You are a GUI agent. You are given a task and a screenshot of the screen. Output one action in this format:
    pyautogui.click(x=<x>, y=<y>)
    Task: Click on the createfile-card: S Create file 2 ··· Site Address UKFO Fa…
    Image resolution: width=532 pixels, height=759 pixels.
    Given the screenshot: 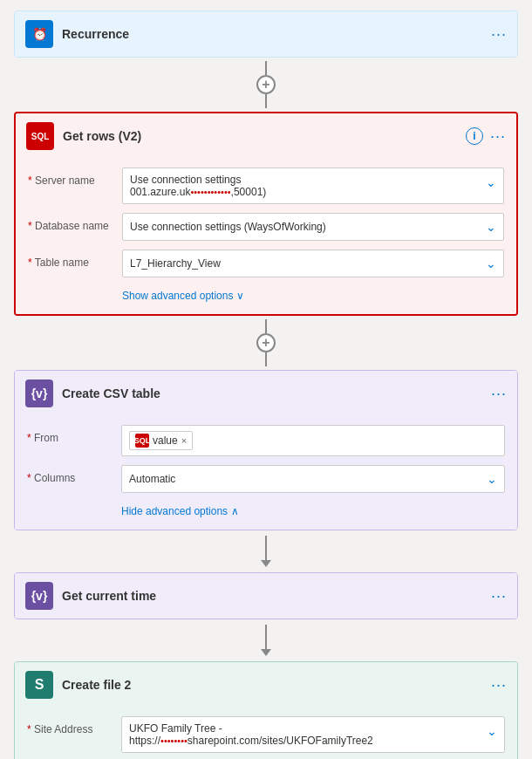 What is the action you would take?
    pyautogui.click(x=266, y=710)
    